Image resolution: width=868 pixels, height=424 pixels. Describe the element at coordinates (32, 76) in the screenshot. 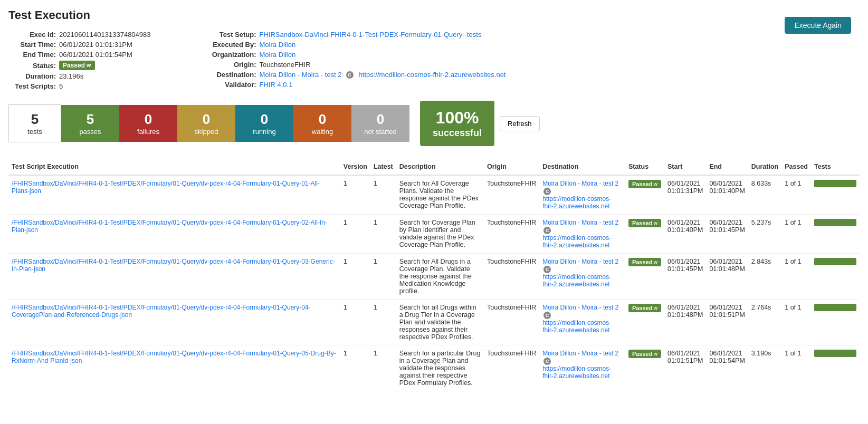

I see `duration-label: Duration:` at that location.